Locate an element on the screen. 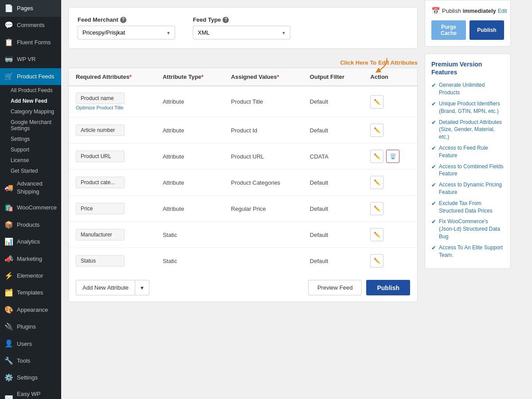 The height and width of the screenshot is (399, 532). appearance-icon: 🎨 is located at coordinates (9, 310).